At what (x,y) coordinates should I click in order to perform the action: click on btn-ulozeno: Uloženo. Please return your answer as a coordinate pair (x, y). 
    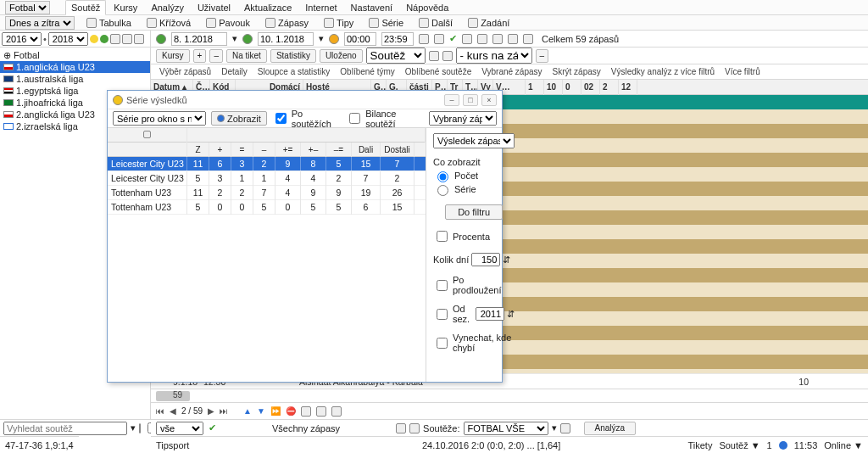
    Looking at the image, I should click on (341, 56).